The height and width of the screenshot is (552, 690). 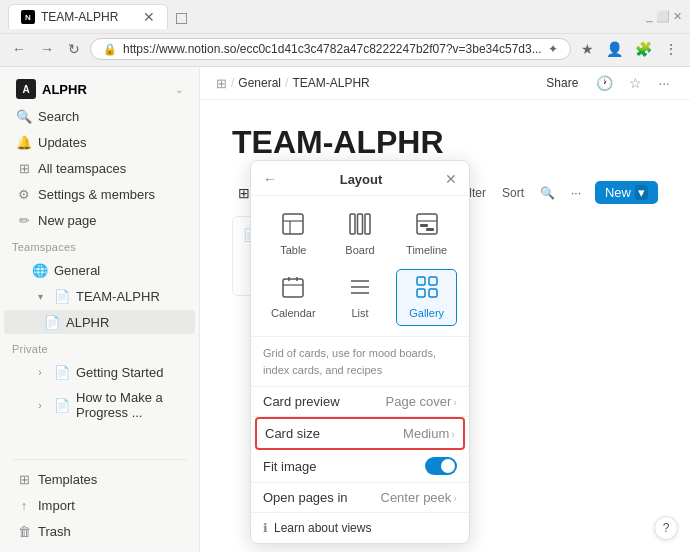 What do you see at coordinates (88, 16) in the screenshot?
I see `browser-tab: N TEAM-ALPHR ✕` at bounding box center [88, 16].